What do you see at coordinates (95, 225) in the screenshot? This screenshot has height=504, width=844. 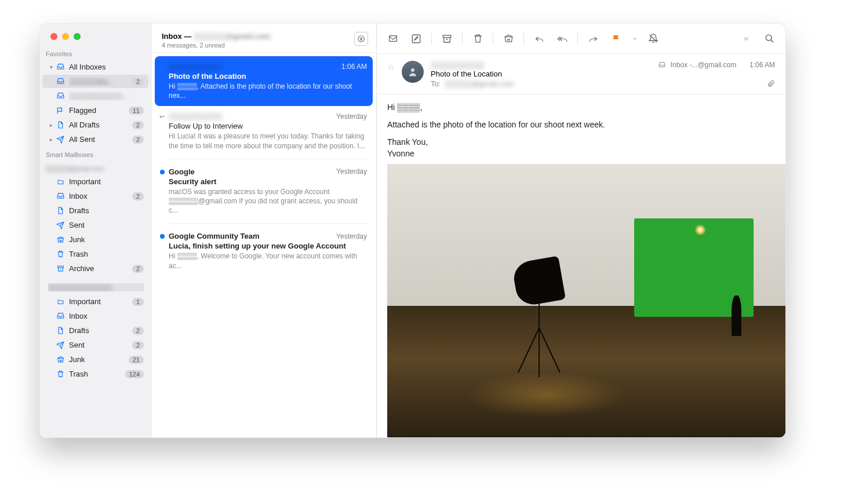 I see `sidebar-item-sent: Sent` at bounding box center [95, 225].